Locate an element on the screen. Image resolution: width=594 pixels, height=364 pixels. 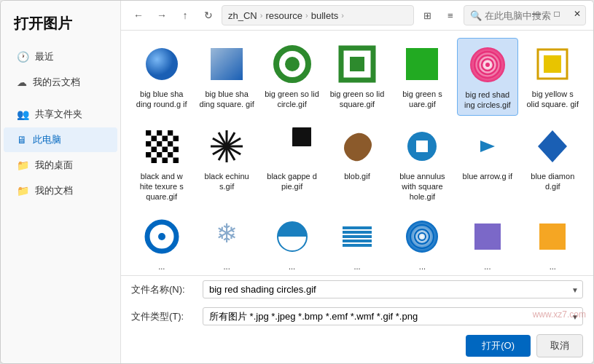
sidebar-item-desktop: 📁我的桌面 is located at coordinates (60, 165).